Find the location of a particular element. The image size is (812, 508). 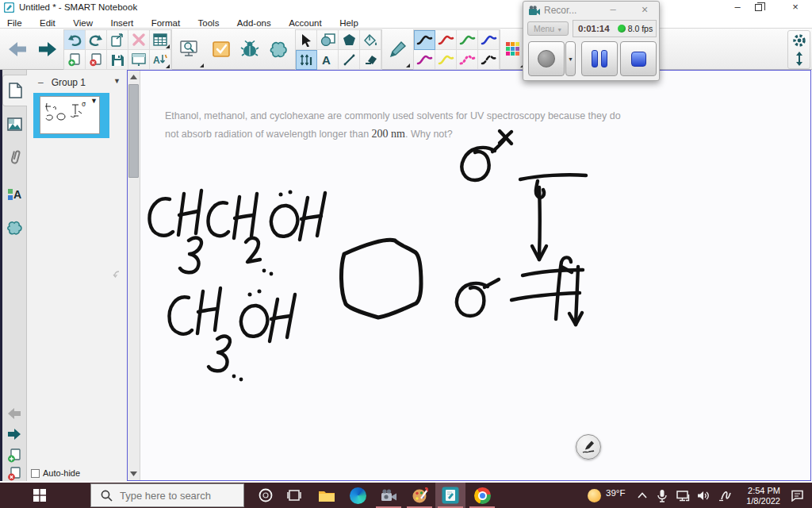

page-thumbnail: σ ▼ is located at coordinates (70, 115).